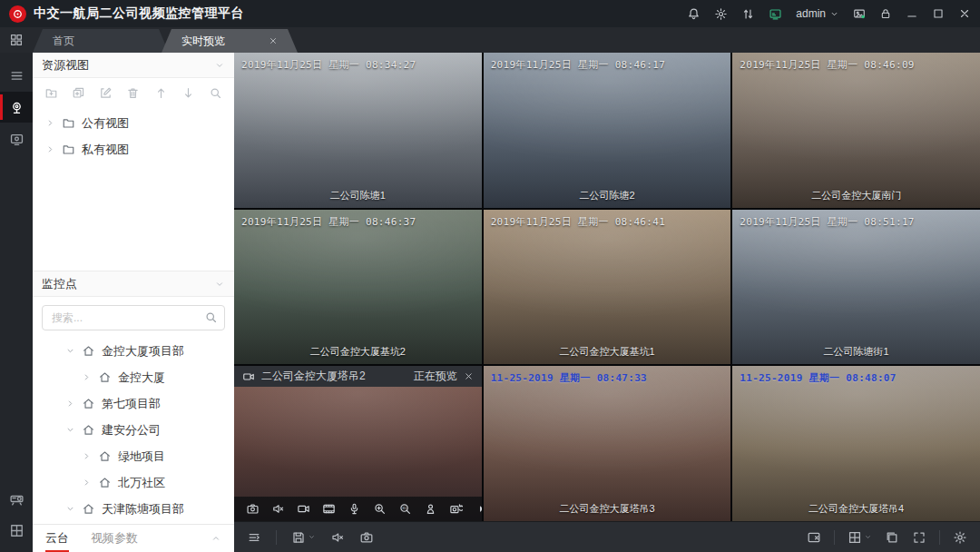  I want to click on camera-name-overlay: 二公司陈塘2, so click(606, 196).